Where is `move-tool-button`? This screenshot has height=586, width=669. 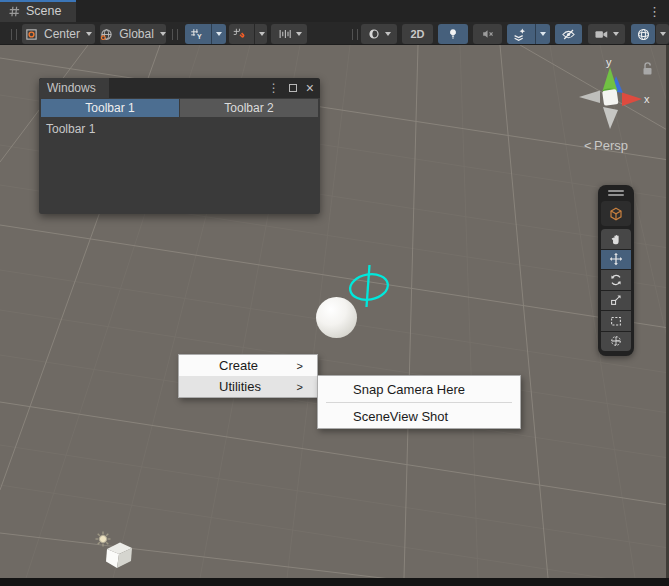 move-tool-button is located at coordinates (616, 260).